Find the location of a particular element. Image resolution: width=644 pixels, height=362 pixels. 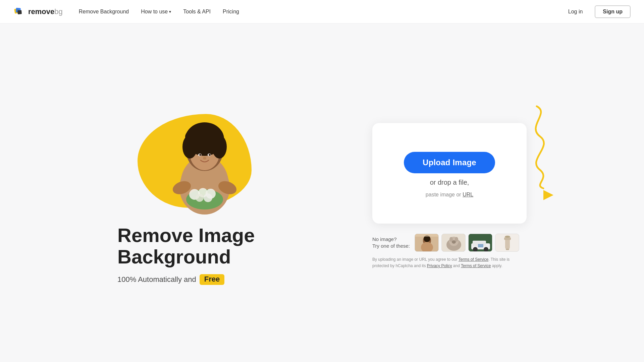

signup-button: Sign up is located at coordinates (612, 12).